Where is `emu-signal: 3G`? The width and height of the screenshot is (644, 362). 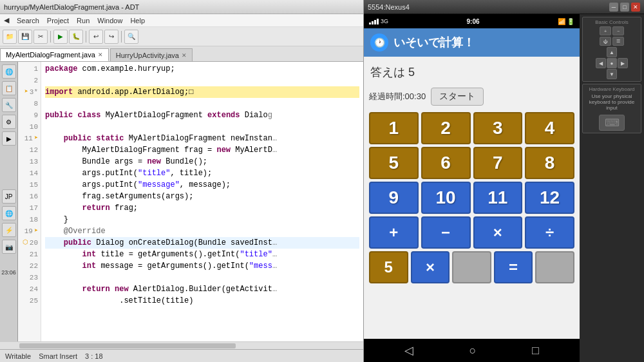 emu-signal: 3G is located at coordinates (379, 21).